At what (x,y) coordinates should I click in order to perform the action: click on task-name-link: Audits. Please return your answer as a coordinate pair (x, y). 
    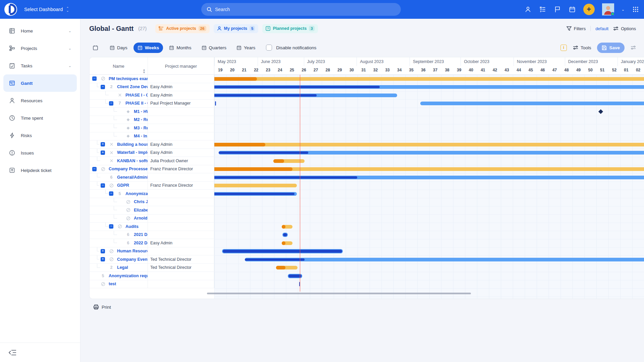
    Looking at the image, I should click on (132, 227).